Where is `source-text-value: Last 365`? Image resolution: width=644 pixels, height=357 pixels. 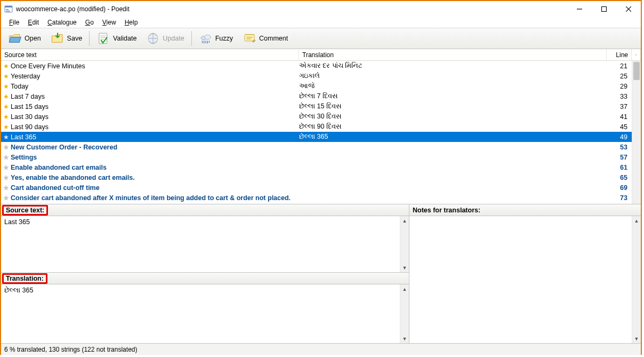
source-text-value: Last 365 is located at coordinates (200, 244).